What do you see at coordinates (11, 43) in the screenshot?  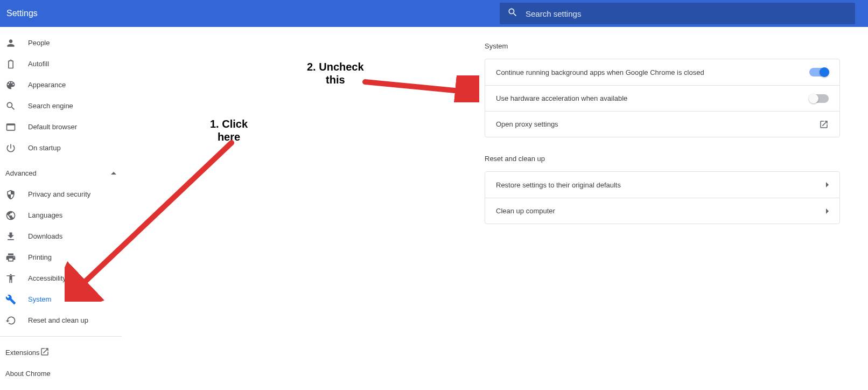 I see `person-icon` at bounding box center [11, 43].